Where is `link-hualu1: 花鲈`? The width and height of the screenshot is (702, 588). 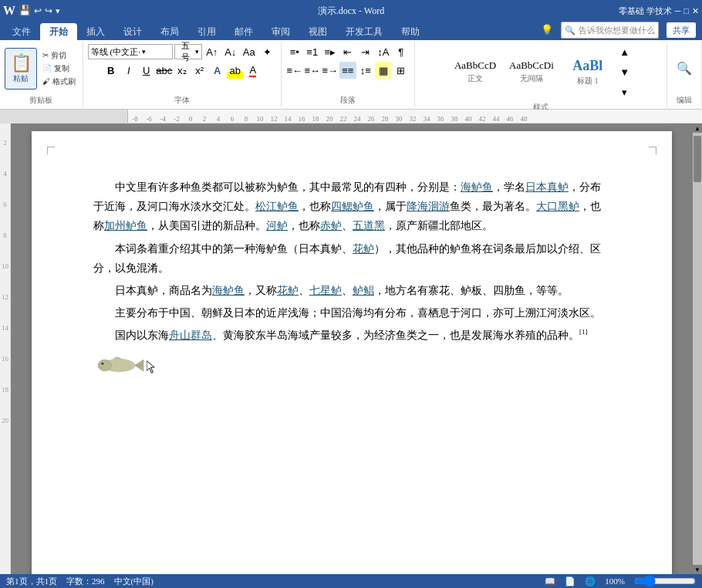
link-hualu1: 花鲈 is located at coordinates (363, 248).